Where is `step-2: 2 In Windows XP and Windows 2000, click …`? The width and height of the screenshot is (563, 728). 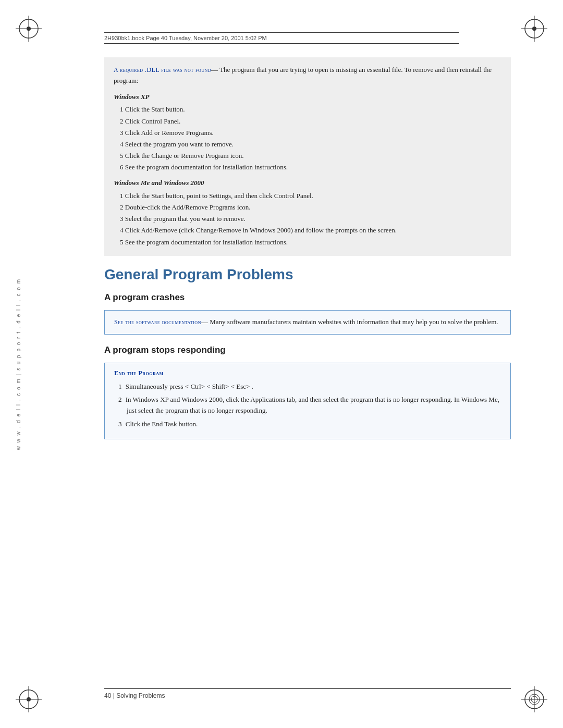
step-2: 2 In Windows XP and Windows 2000, click … is located at coordinates (310, 405).